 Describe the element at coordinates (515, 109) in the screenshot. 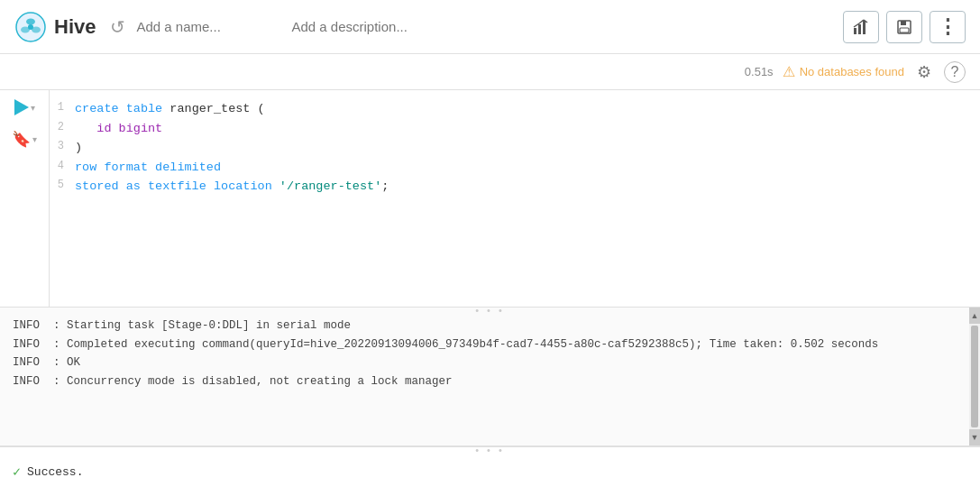

I see `code-line-1: 1 create table ranger_test (` at that location.